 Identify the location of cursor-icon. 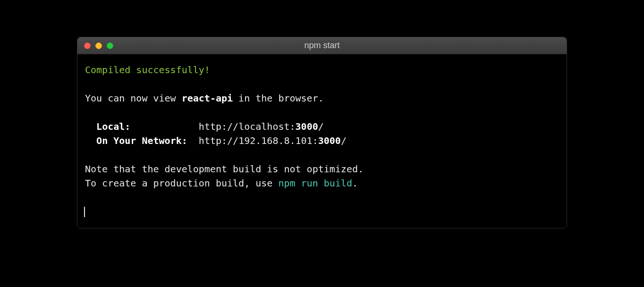
(85, 212).